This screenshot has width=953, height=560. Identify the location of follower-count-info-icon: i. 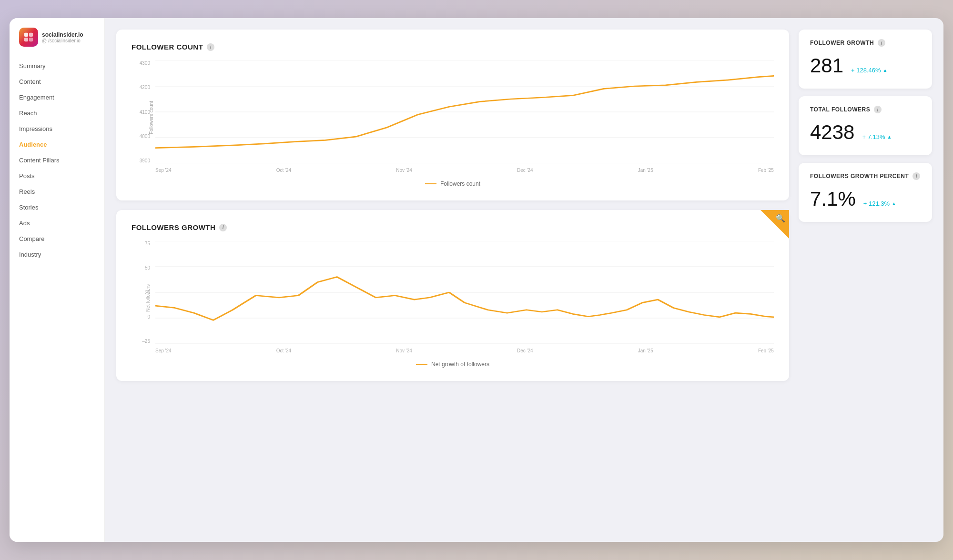
(211, 47).